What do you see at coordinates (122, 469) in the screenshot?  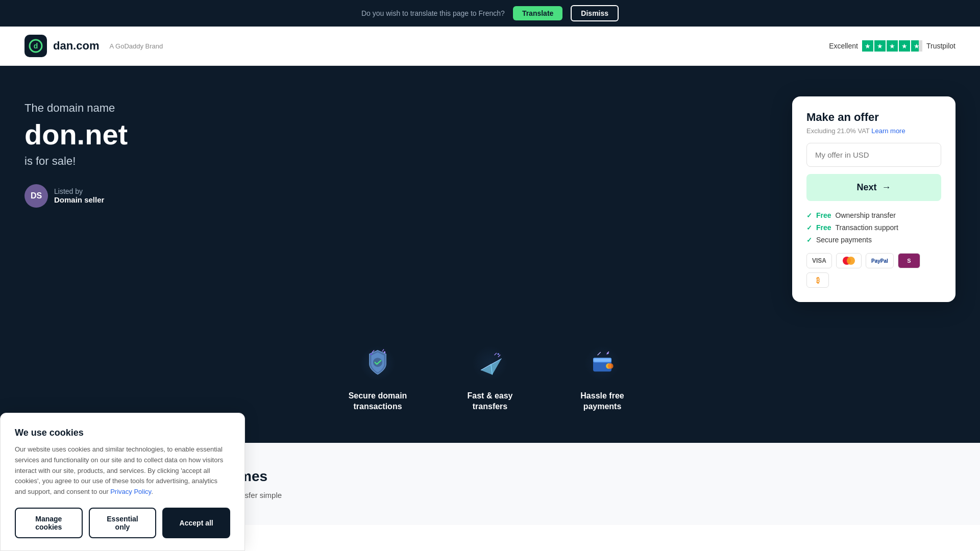 I see `cookie-banner: We use cookies Our website uses cookies …` at bounding box center [122, 469].